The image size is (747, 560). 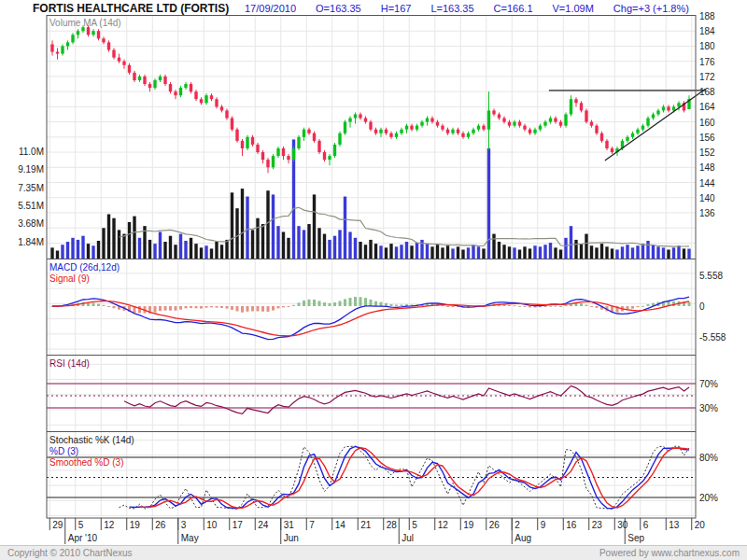 What do you see at coordinates (709, 385) in the screenshot?
I see `rsi-axis-label: 70%` at bounding box center [709, 385].